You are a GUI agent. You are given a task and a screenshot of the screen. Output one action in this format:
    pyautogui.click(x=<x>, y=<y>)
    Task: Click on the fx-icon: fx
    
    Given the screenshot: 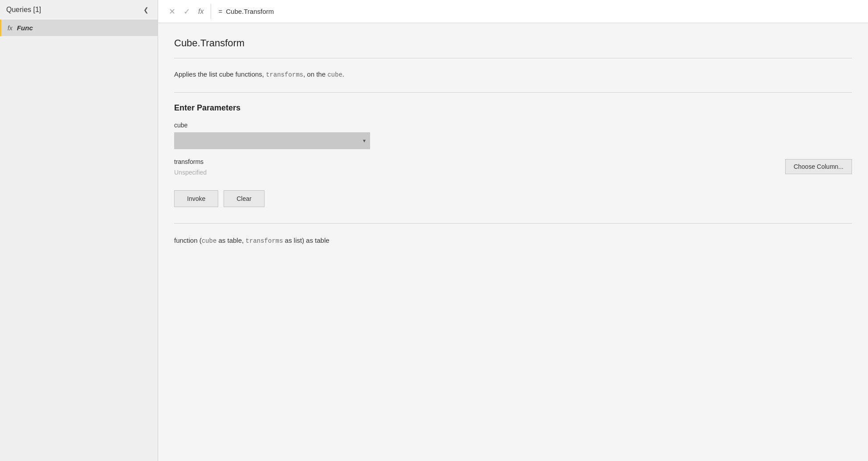 What is the action you would take?
    pyautogui.click(x=201, y=12)
    